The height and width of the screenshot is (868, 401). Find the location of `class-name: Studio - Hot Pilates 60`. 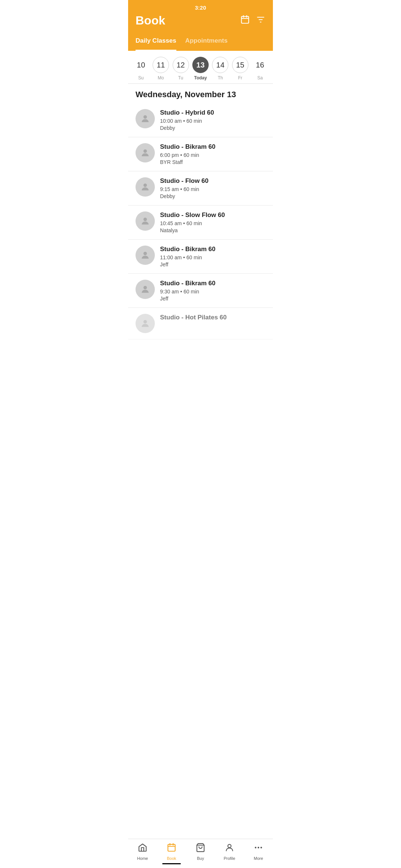

class-name: Studio - Hot Pilates 60 is located at coordinates (213, 318).